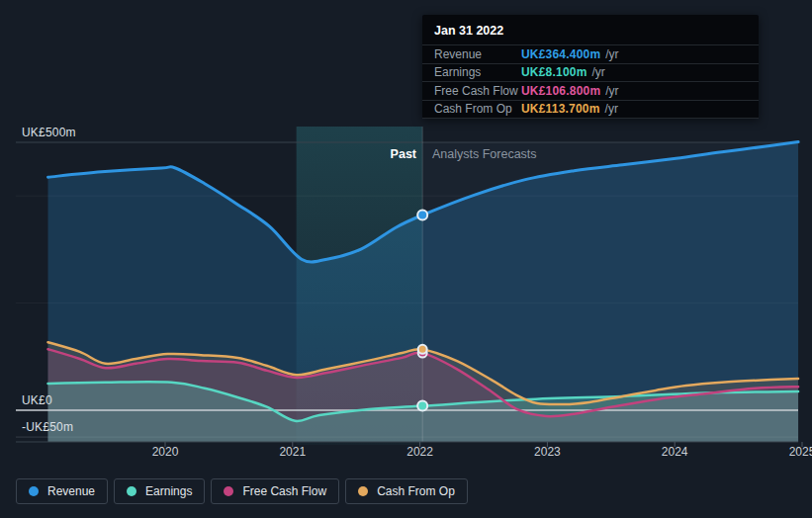 The image size is (812, 518). I want to click on y-axis-label: -UK£50m, so click(47, 427).